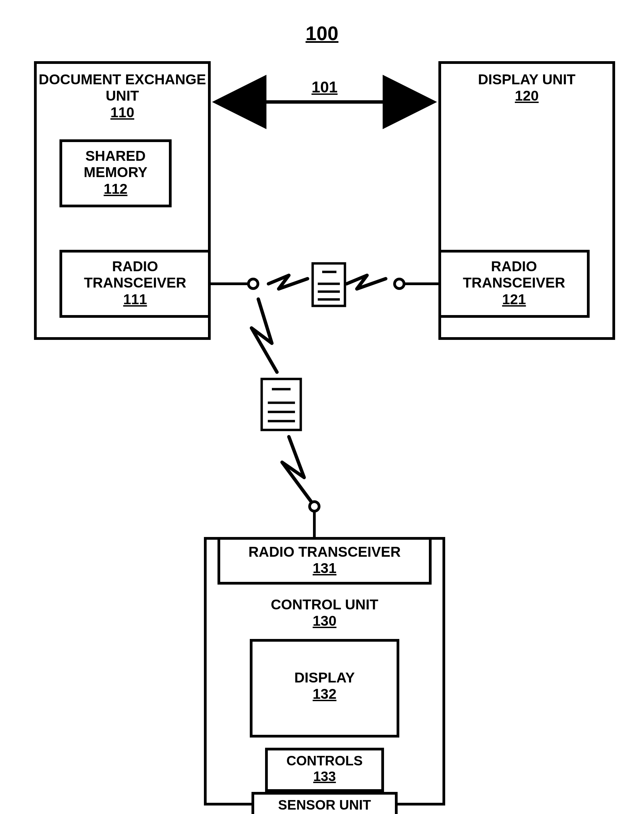  Describe the element at coordinates (514, 283) in the screenshot. I see `transceiver-b-label: RADIO TRANSCEIVER 121` at that location.